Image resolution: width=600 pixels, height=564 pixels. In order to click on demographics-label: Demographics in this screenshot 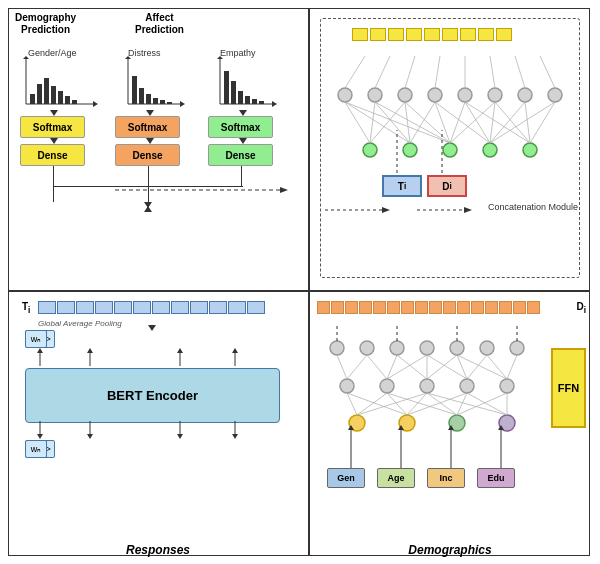, I will do `click(450, 550)`.